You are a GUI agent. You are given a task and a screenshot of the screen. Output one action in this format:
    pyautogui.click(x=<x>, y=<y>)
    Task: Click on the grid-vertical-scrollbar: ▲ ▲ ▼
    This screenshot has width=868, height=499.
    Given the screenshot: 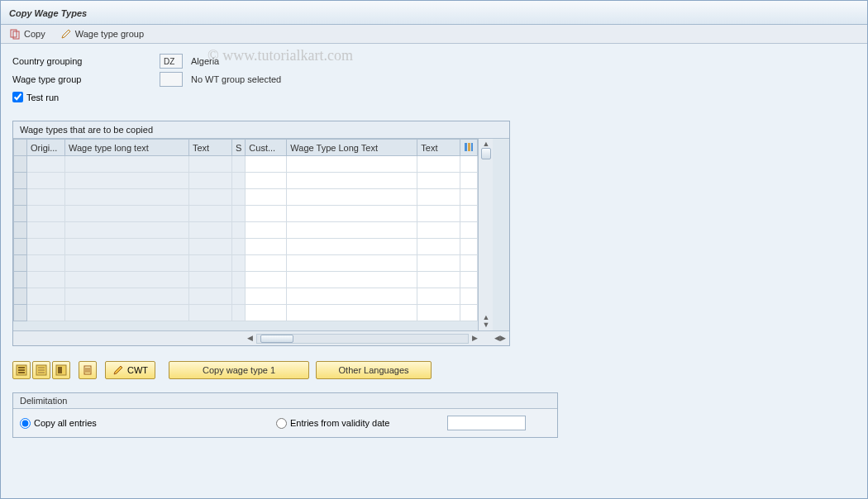 What is the action you would take?
    pyautogui.click(x=485, y=235)
    